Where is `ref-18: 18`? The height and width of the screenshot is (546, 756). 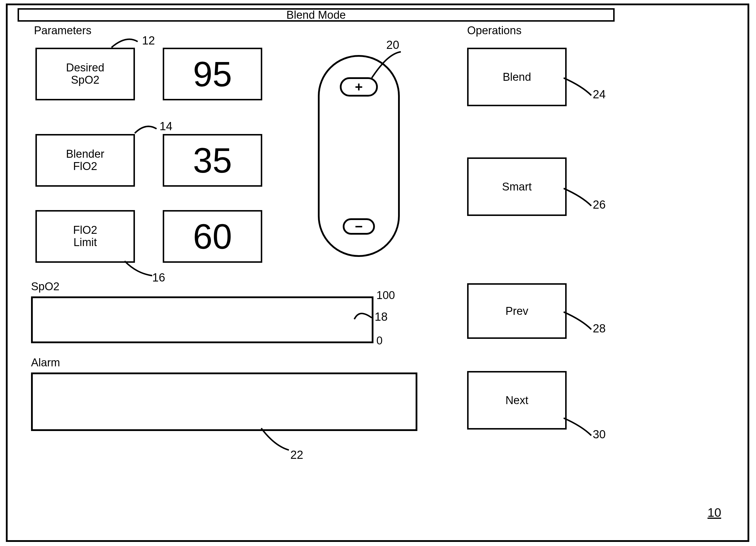
ref-18: 18 is located at coordinates (381, 317).